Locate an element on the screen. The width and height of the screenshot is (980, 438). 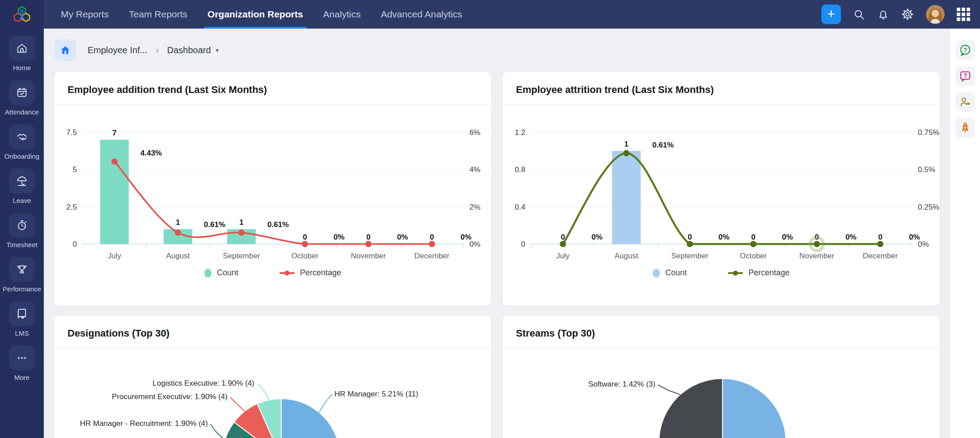
sidebar-item-home: Home is located at coordinates (22, 54).